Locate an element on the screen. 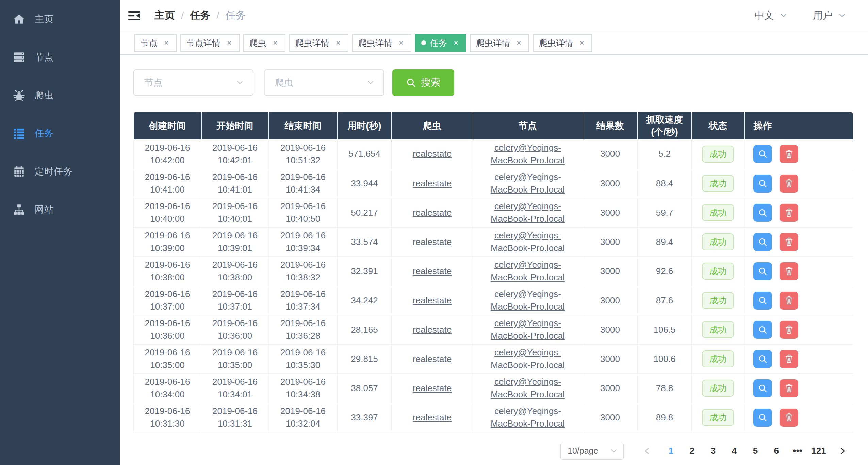  node-filter-select: 节点 is located at coordinates (193, 83).